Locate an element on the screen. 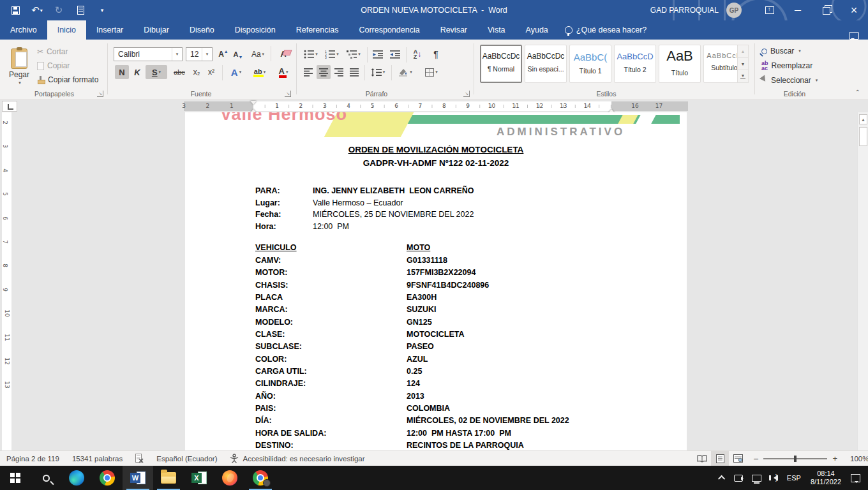 This screenshot has height=490, width=868. taskbar-edge is located at coordinates (77, 478).